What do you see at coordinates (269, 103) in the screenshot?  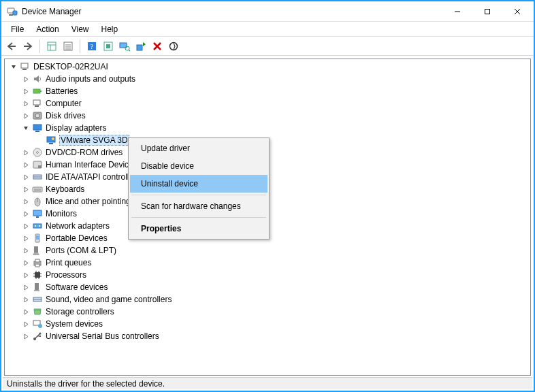 I see `tree-category: Computer` at bounding box center [269, 103].